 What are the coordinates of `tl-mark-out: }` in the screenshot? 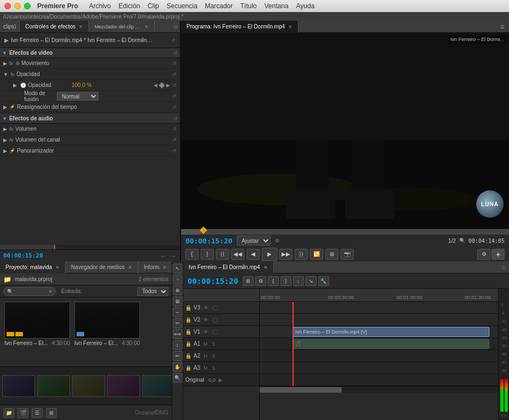 It's located at (286, 281).